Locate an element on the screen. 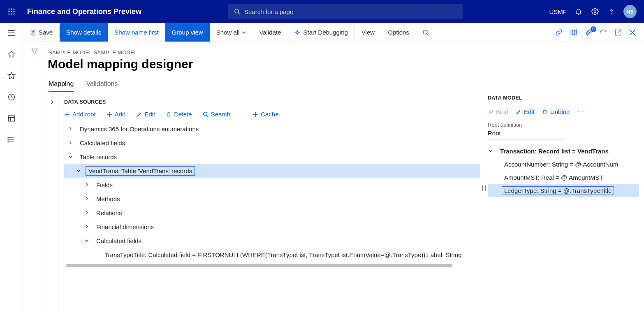 The width and height of the screenshot is (644, 313). link-icon is located at coordinates (559, 32).